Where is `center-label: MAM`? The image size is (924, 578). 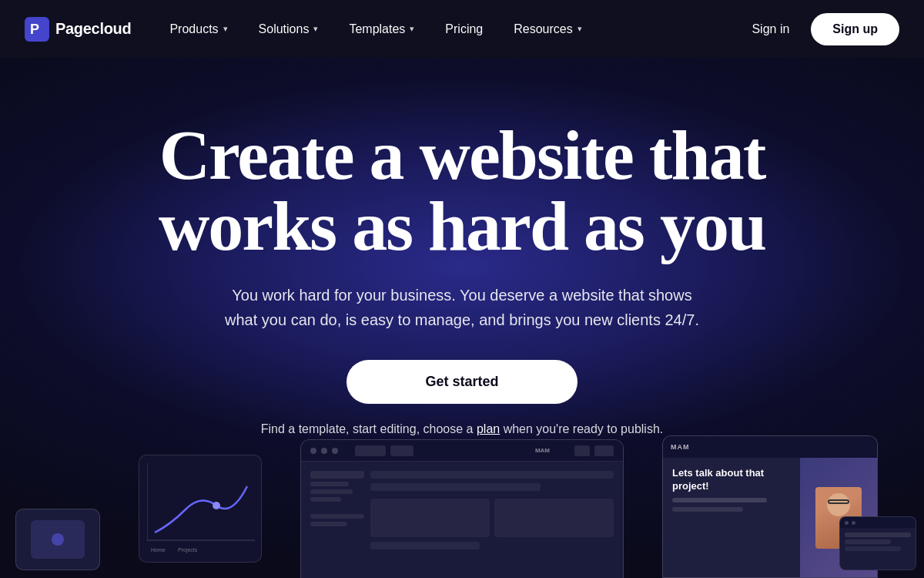
center-label: MAM is located at coordinates (542, 450).